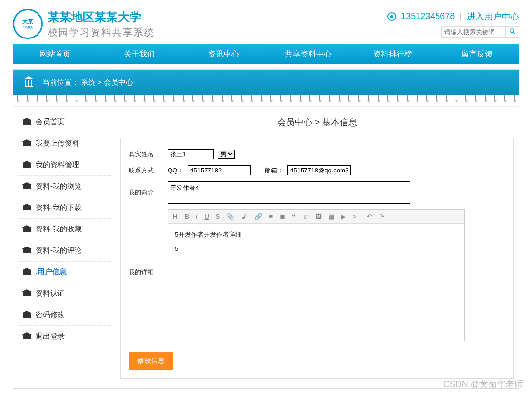 This screenshot has height=399, width=532. What do you see at coordinates (88, 82) in the screenshot?
I see `breadcrumb-system: 系统` at bounding box center [88, 82].